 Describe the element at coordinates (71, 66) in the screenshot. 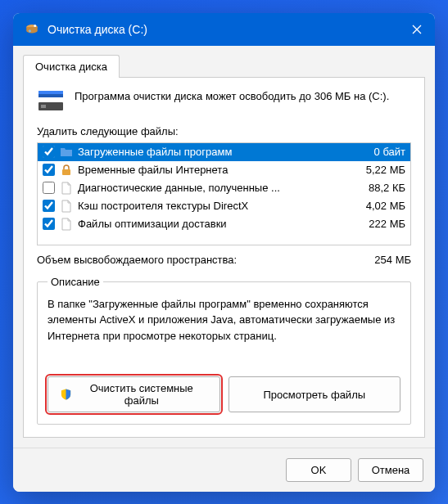

I see `tab-disk-cleanup: Очистка диска` at that location.